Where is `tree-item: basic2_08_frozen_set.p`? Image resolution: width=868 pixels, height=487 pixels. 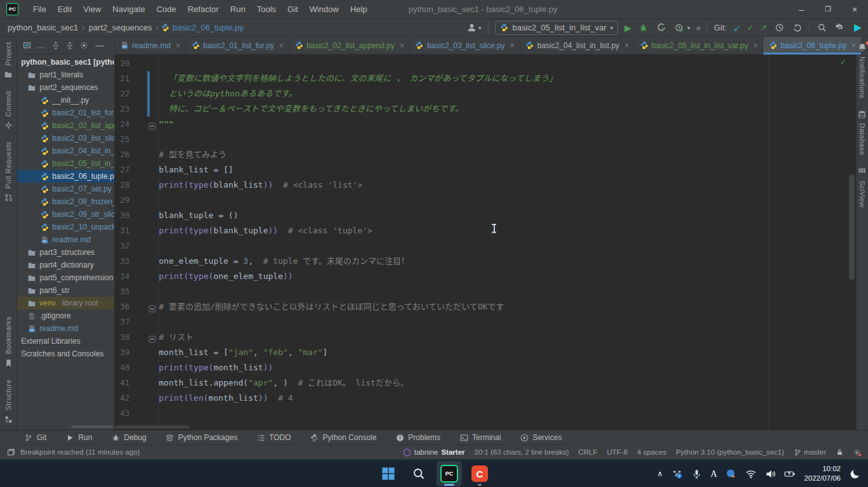 tree-item: basic2_08_frozen_set.p is located at coordinates (66, 202).